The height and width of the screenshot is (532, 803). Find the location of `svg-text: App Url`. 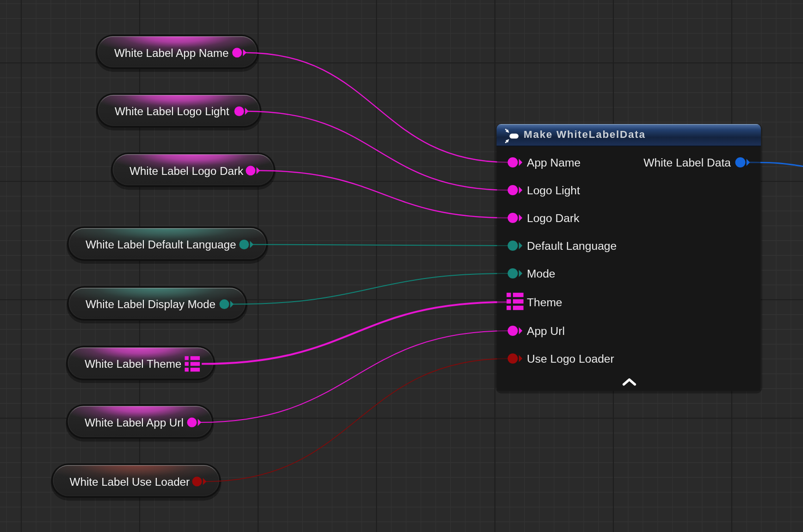

svg-text: App Url is located at coordinates (546, 331).